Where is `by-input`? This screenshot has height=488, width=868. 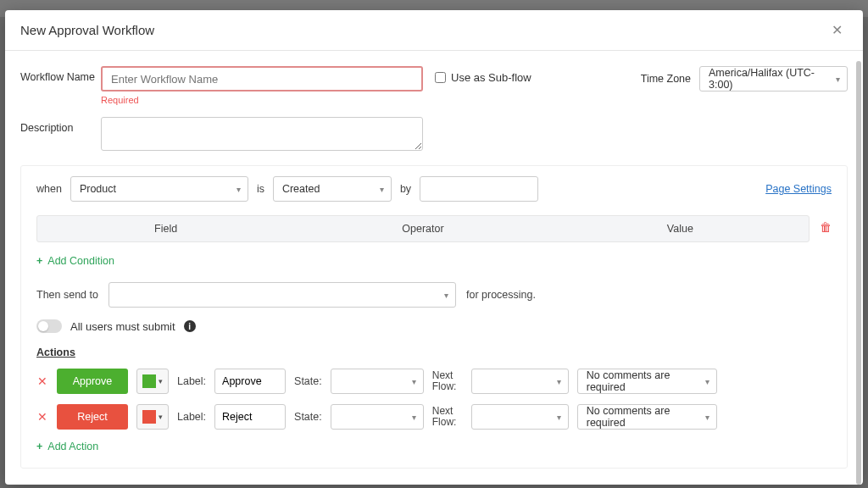 by-input is located at coordinates (479, 189).